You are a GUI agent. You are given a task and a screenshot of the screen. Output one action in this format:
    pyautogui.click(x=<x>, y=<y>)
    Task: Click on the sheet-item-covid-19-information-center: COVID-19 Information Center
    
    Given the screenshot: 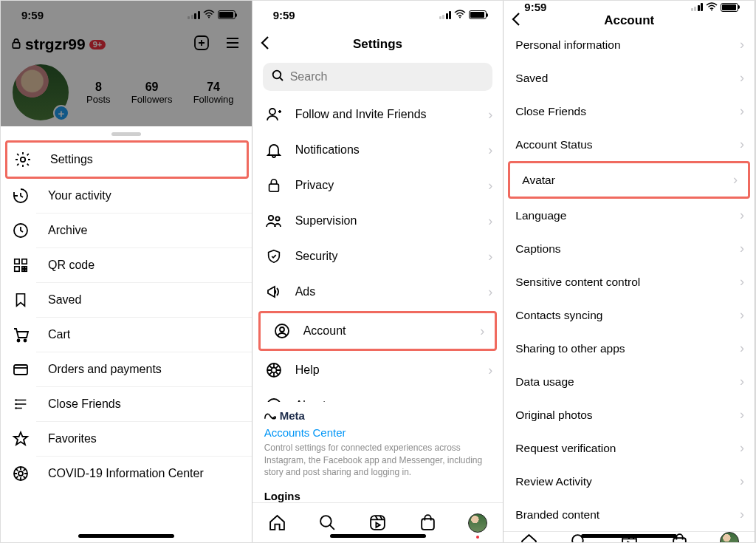 What is the action you would take?
    pyautogui.click(x=144, y=474)
    